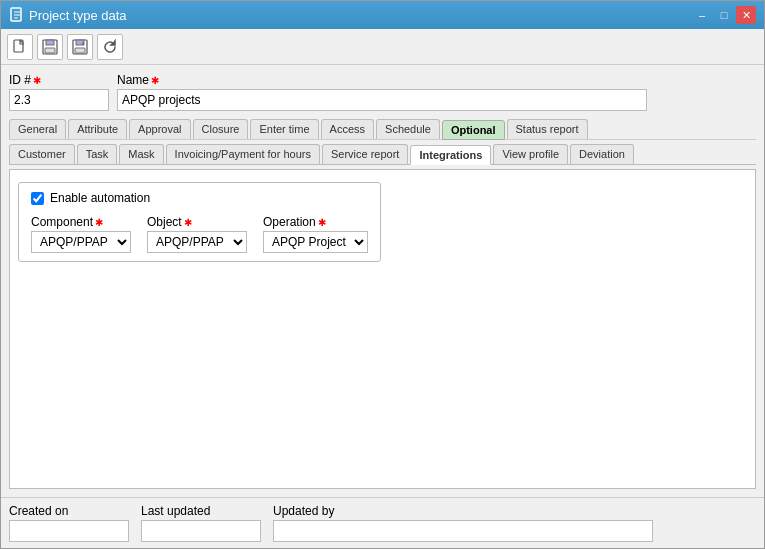 The height and width of the screenshot is (549, 765). What do you see at coordinates (78, 16) in the screenshot?
I see `window-title: Project type data` at bounding box center [78, 16].